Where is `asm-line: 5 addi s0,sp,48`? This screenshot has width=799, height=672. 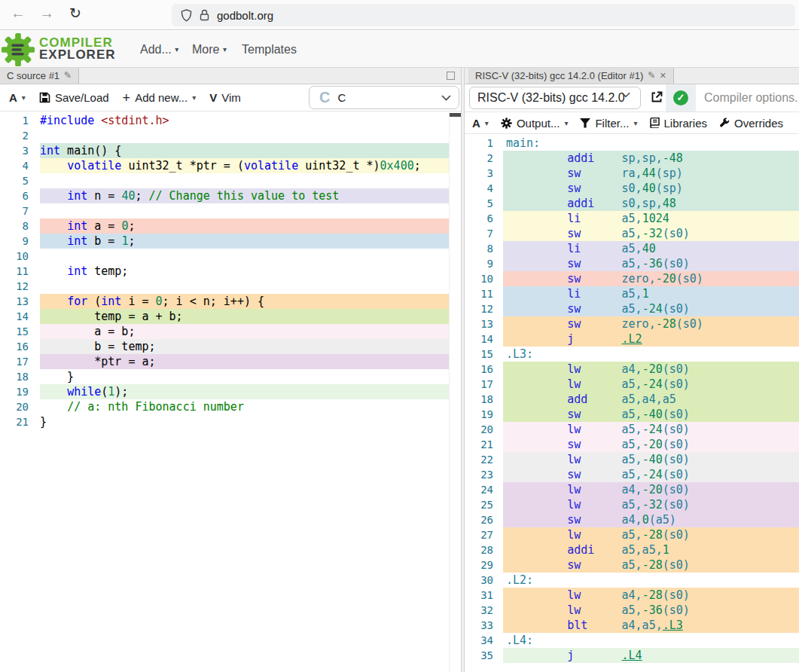
asm-line: 5 addi s0,sp,48 is located at coordinates (632, 203).